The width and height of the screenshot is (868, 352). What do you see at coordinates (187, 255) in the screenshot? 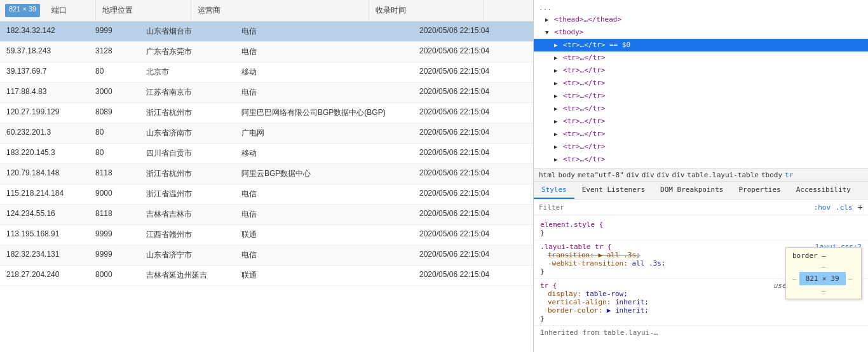
I see `cell-location: 山东省济宁市` at bounding box center [187, 255].